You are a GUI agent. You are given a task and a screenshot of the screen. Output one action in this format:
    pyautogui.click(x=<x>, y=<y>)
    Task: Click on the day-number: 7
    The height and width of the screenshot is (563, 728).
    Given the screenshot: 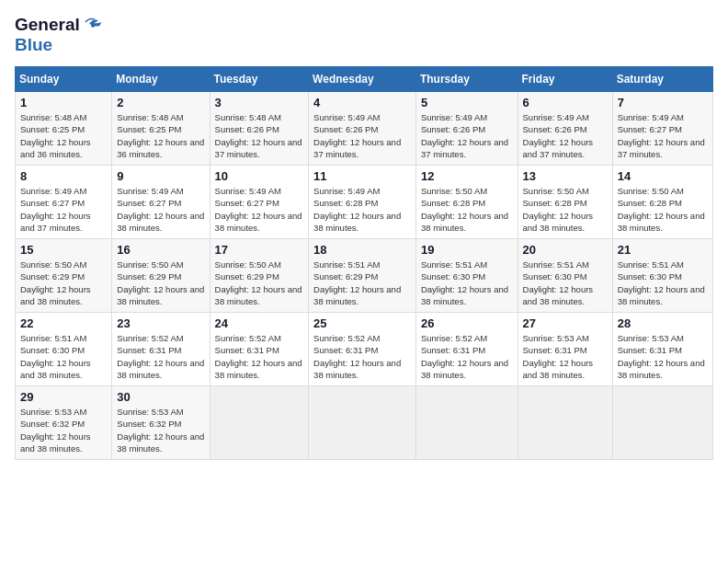 What is the action you would take?
    pyautogui.click(x=663, y=103)
    